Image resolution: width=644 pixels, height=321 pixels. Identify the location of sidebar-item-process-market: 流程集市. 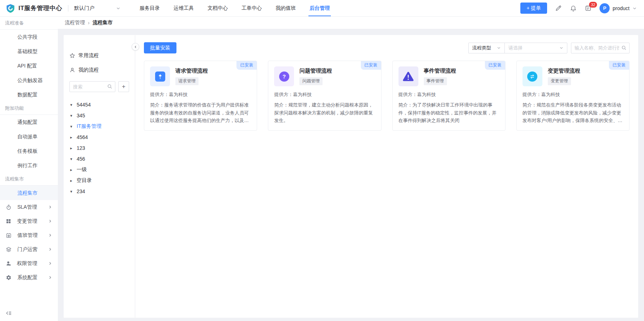
(29, 193).